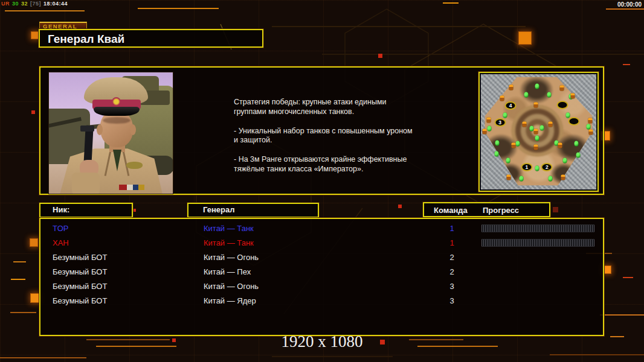 This screenshot has width=644, height=362. I want to click on chest-badge, so click(134, 165).